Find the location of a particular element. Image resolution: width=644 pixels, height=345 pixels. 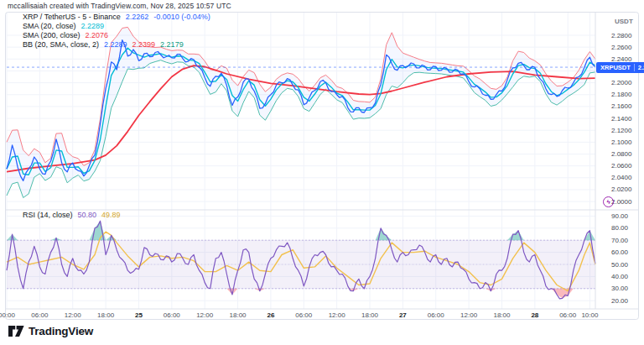

rsi-tick: 60.00 is located at coordinates (620, 252).